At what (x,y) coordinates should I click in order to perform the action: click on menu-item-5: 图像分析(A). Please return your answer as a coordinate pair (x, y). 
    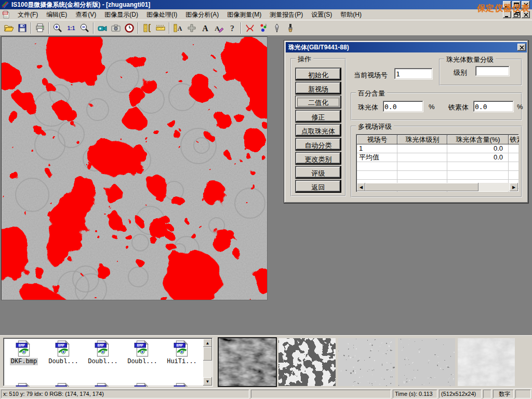
    Looking at the image, I should click on (202, 15).